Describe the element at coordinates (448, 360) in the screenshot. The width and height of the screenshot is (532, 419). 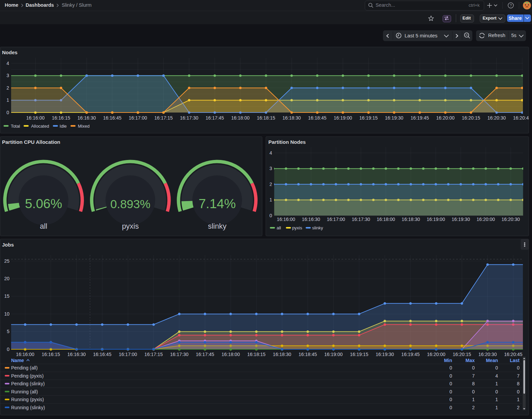
I see `svg-text: Min` at that location.